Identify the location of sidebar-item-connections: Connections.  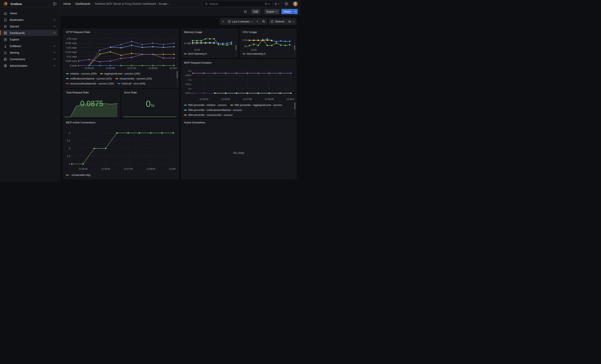
(30, 59).